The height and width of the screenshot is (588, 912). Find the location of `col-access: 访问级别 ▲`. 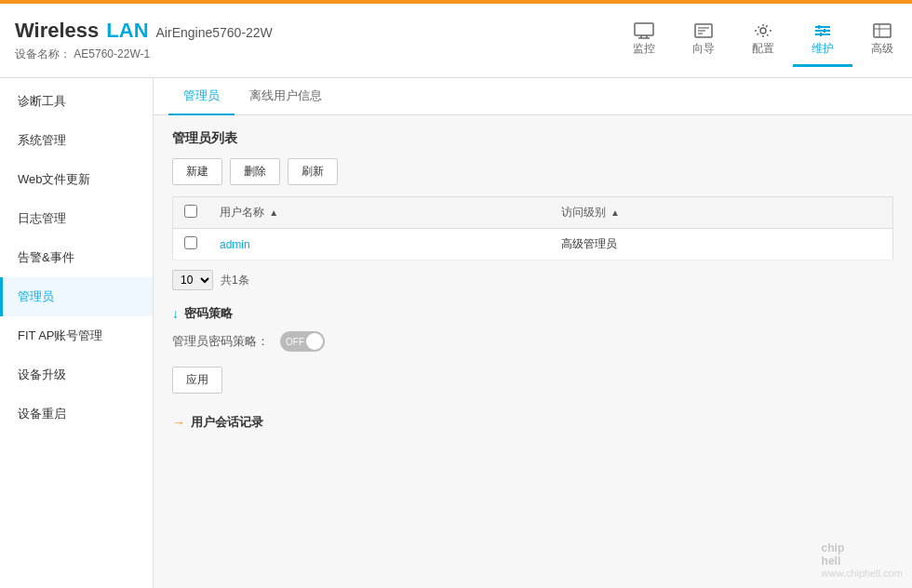

col-access: 访问级别 ▲ is located at coordinates (722, 213).